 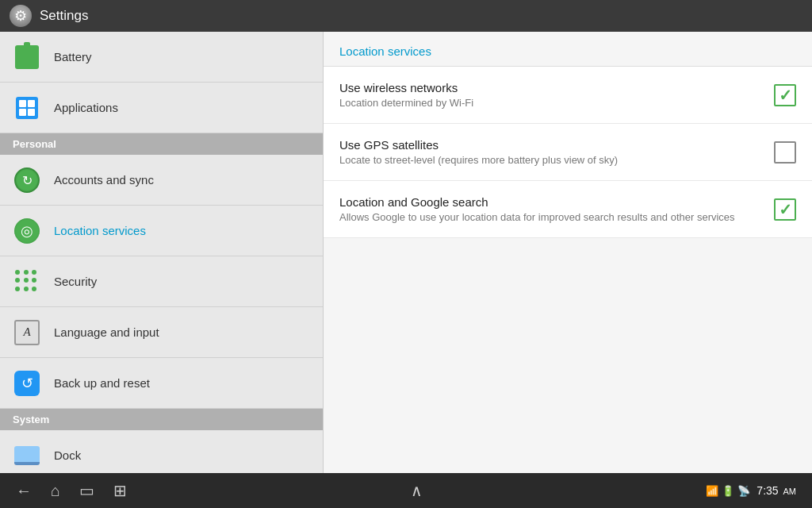 What do you see at coordinates (27, 57) in the screenshot?
I see `battery-icon` at bounding box center [27, 57].